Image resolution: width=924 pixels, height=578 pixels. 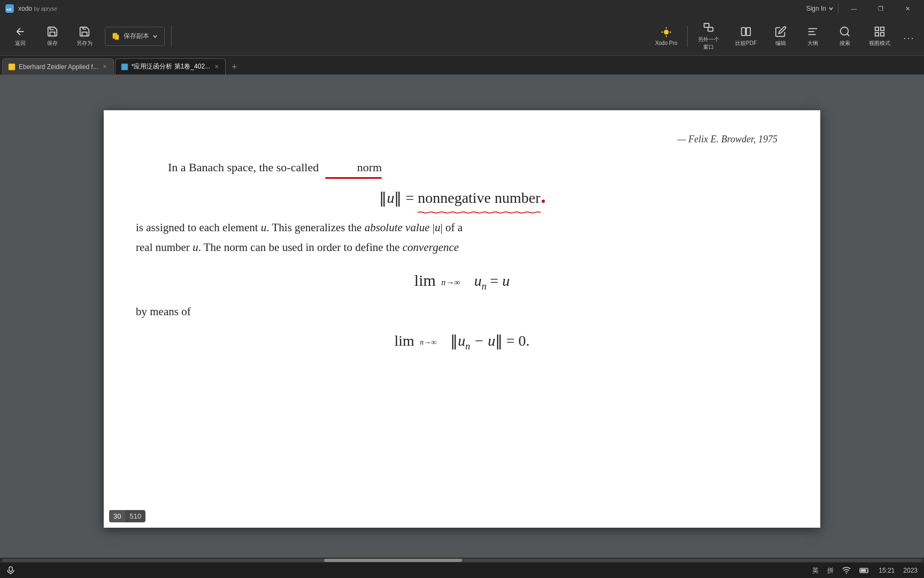 What do you see at coordinates (20, 36) in the screenshot?
I see `back-button: 返回` at bounding box center [20, 36].